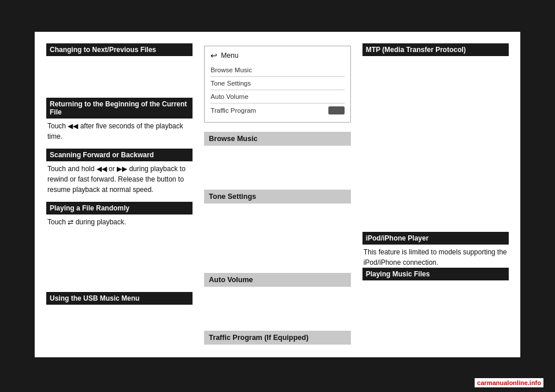  I want to click on playing-randomly-text: Touch ⇄ during playback., so click(119, 222).